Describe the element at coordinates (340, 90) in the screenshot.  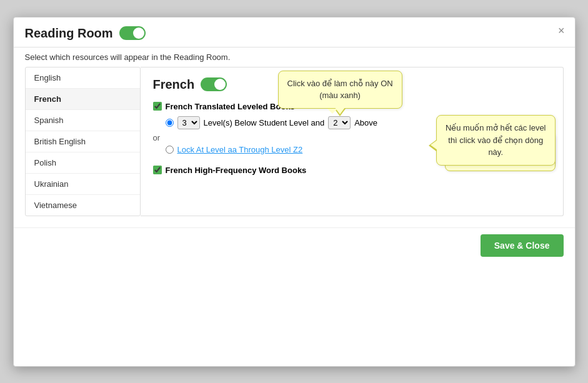
I see `tooltip-toggle: Click vào để làm chỗ này ON (màu xanh)` at that location.